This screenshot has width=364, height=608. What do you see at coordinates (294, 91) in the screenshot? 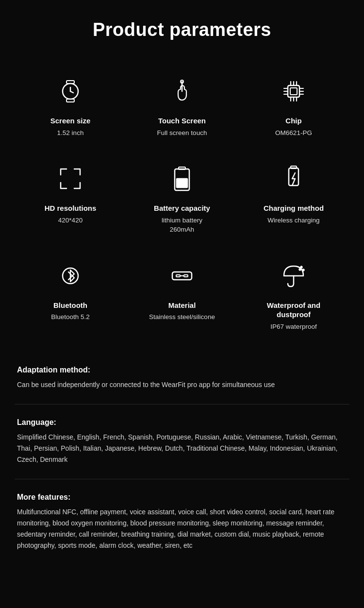
I see `chip-icon` at bounding box center [294, 91].